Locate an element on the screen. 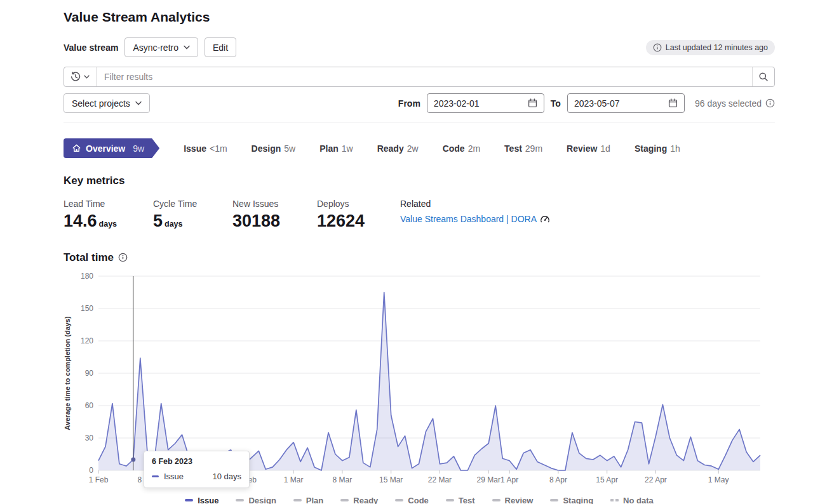  legend-item-code: Code is located at coordinates (412, 500).